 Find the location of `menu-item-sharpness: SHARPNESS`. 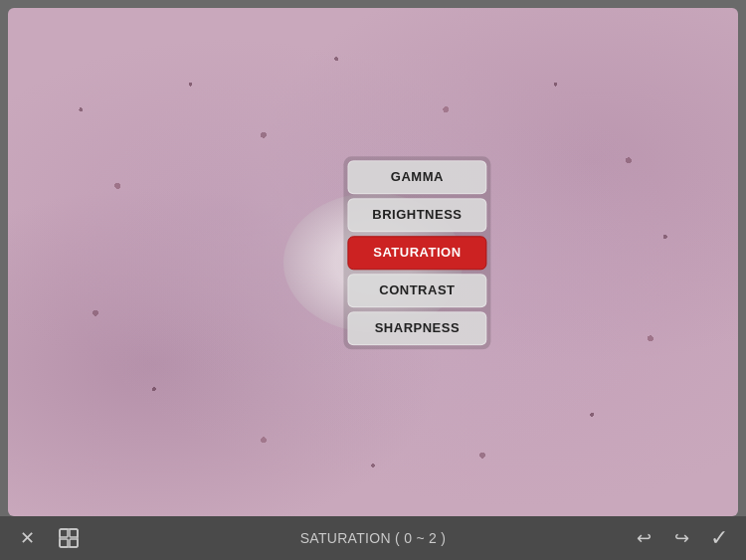

menu-item-sharpness: SHARPNESS is located at coordinates (417, 328).